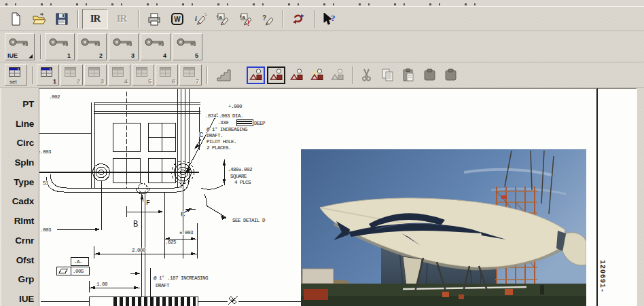 The height and width of the screenshot is (306, 644). What do you see at coordinates (60, 47) in the screenshot?
I see `key-1-button: 1` at bounding box center [60, 47].